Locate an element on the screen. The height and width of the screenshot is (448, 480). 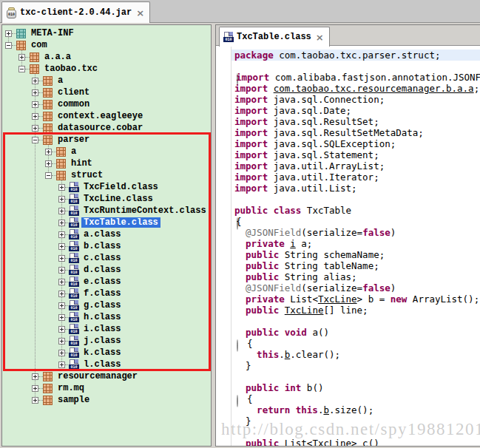
tree-row: d.class is located at coordinates (107, 270).